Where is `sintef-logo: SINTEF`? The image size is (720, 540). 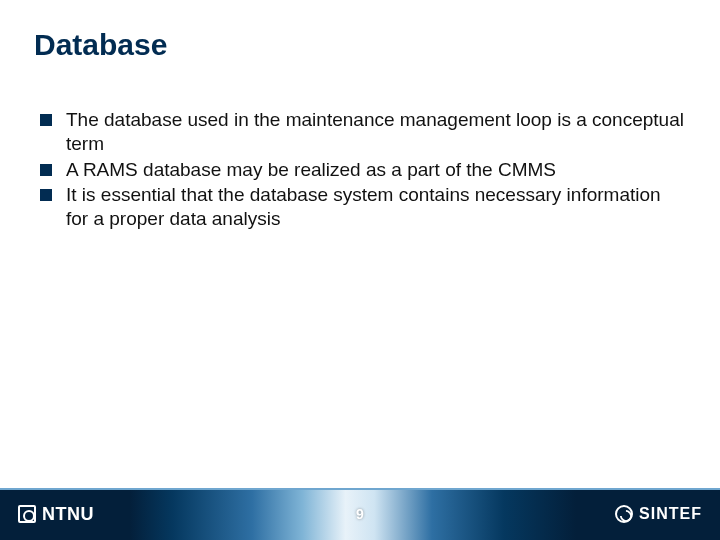
sintef-logo: SINTEF is located at coordinates (658, 514).